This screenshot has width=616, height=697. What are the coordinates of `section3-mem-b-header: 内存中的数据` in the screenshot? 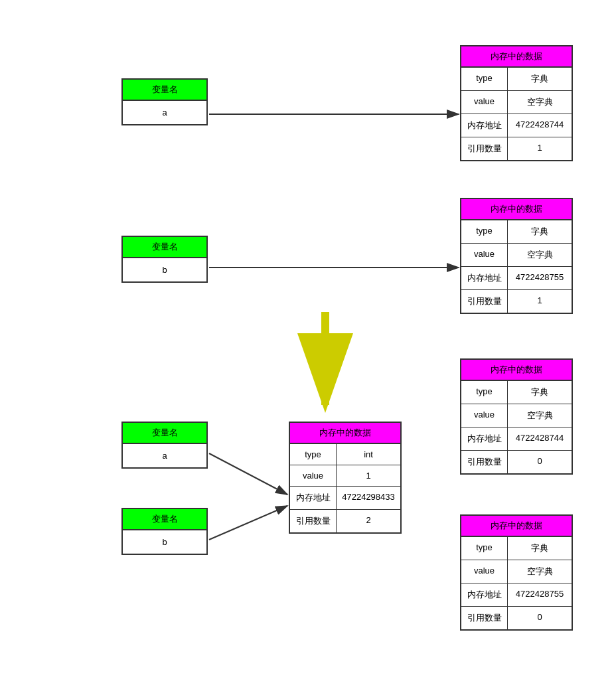 It's located at (516, 526).